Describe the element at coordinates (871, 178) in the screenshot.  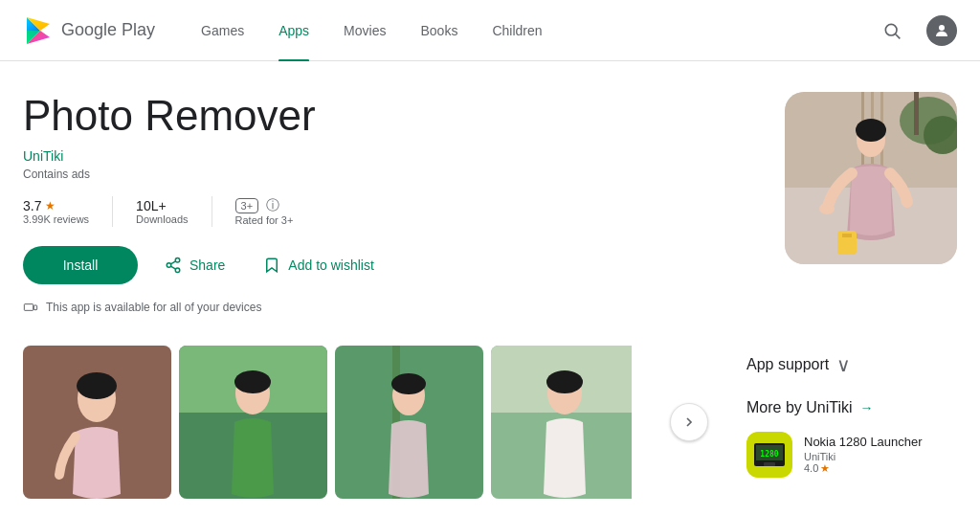
I see `app-icon-image` at that location.